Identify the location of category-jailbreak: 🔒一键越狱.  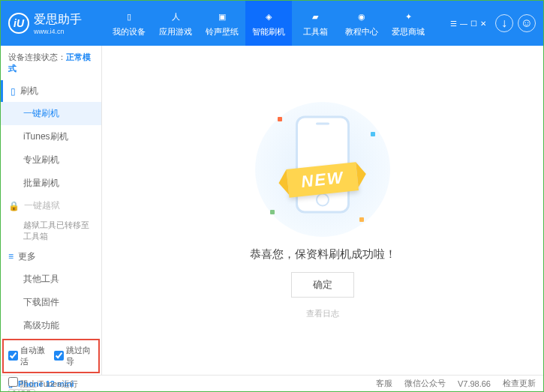
(51, 205).